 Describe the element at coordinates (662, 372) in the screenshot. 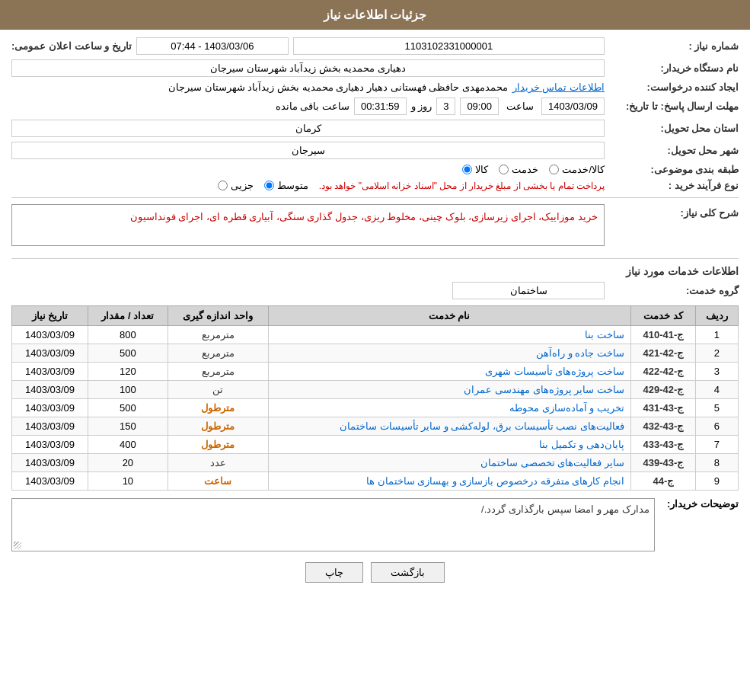

I see `cell-code: ج-42-422` at that location.